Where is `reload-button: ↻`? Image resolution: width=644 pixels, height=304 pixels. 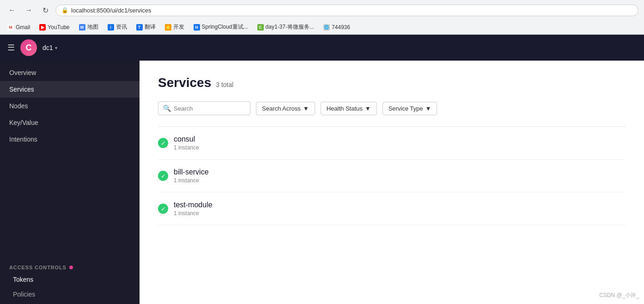 reload-button: ↻ is located at coordinates (45, 10).